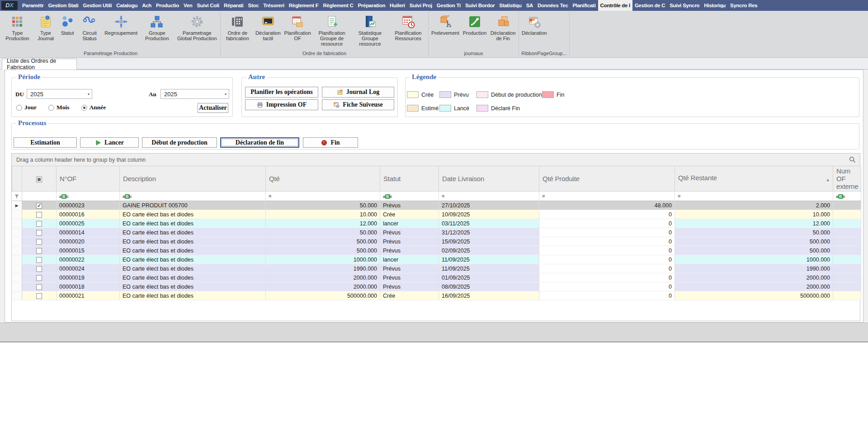 This screenshot has height=421, width=868. What do you see at coordinates (297, 28) in the screenshot?
I see `ribbon-button-planification-of: Planification OF` at bounding box center [297, 28].